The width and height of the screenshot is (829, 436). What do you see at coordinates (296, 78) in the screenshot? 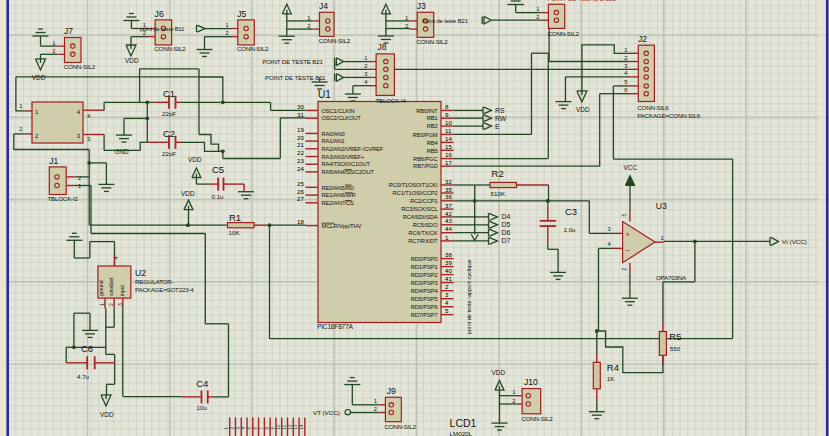
I see `svg-text: POINT DE TESTE B11` at bounding box center [296, 78].